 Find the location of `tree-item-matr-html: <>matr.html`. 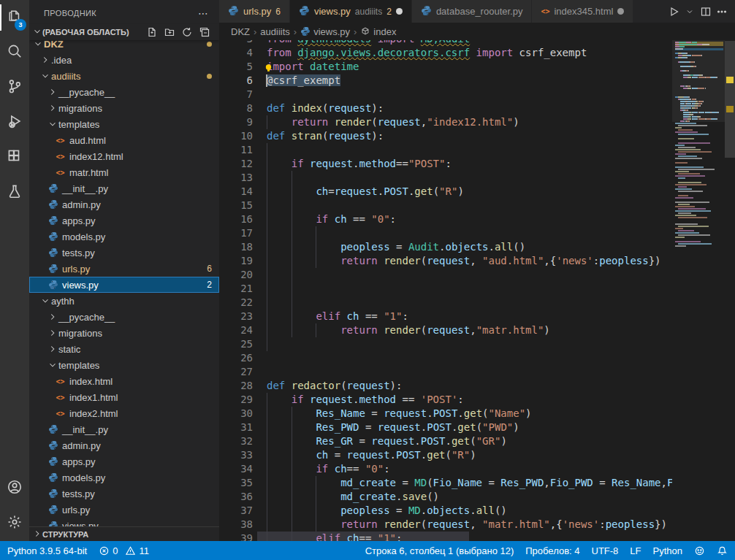

tree-item-matr-html: <>matr.html is located at coordinates (124, 172).